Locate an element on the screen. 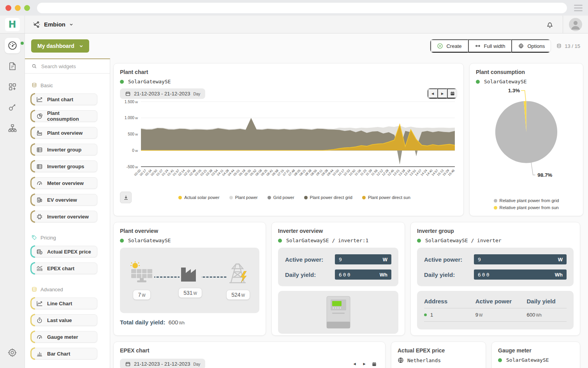 The height and width of the screenshot is (368, 588). create-button: Create is located at coordinates (449, 46).